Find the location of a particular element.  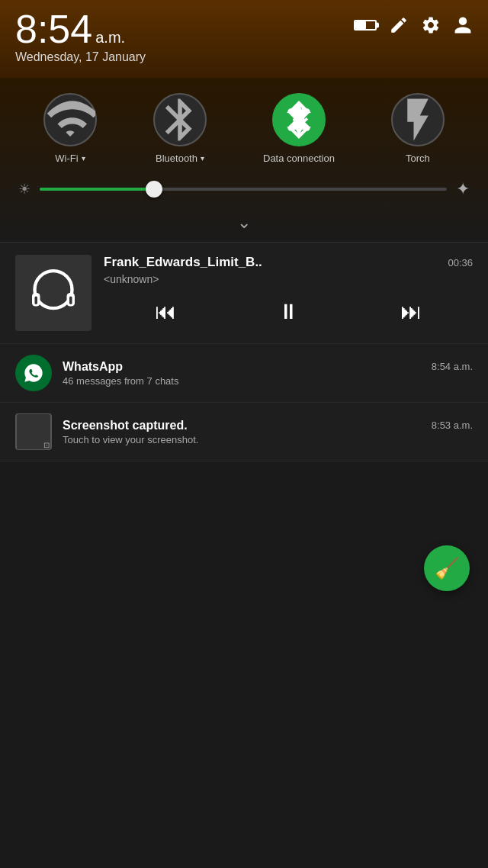

wifi-toggle-label: Wi-Fi ▾ is located at coordinates (70, 159).